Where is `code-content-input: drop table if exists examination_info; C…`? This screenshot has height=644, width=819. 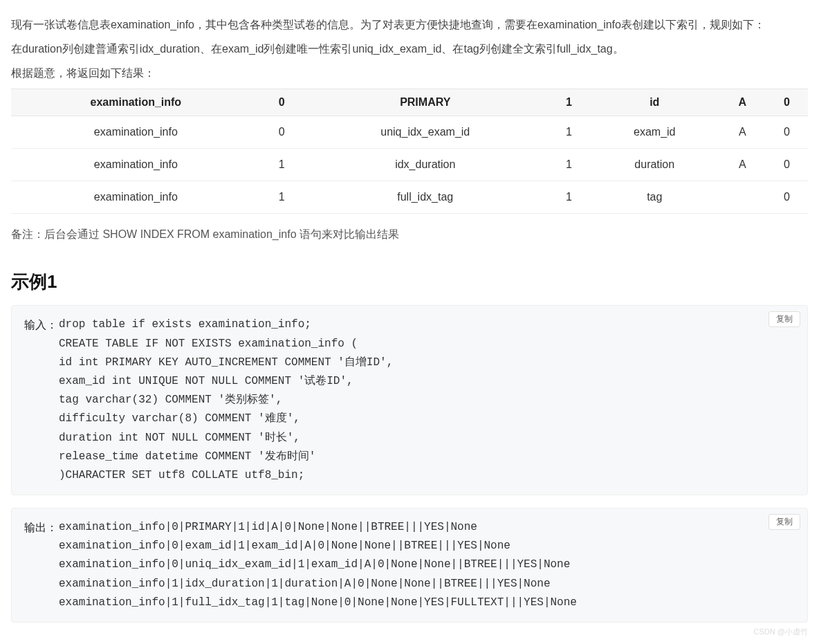 code-content-input: drop table if exists examination_info; C… is located at coordinates (226, 400).